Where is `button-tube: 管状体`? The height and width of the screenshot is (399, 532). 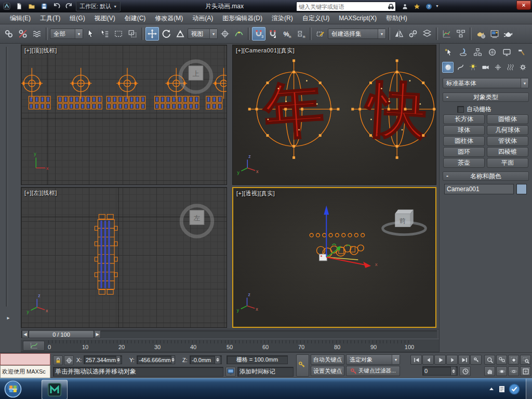
button-tube: 管状体 is located at coordinates (508, 141).